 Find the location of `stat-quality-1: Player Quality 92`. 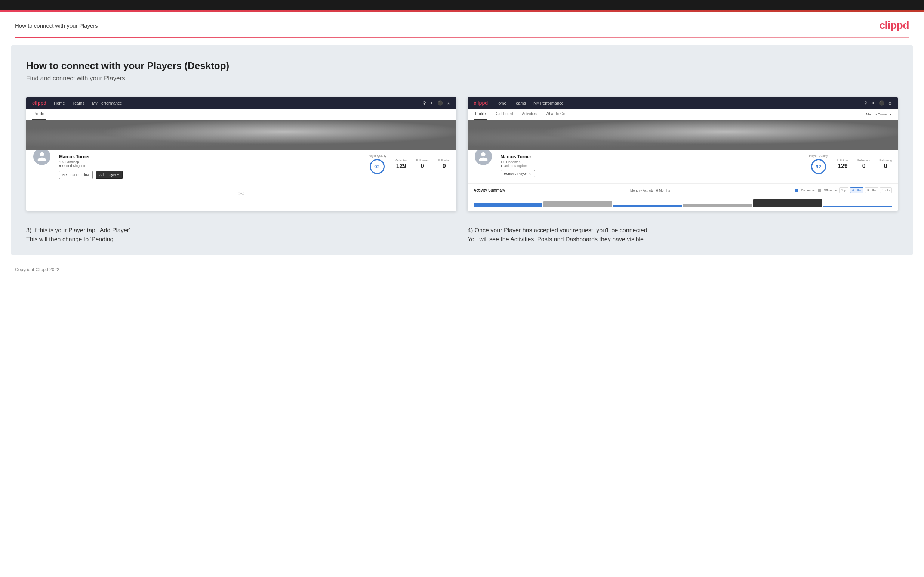

stat-quality-1: Player Quality 92 is located at coordinates (377, 164).